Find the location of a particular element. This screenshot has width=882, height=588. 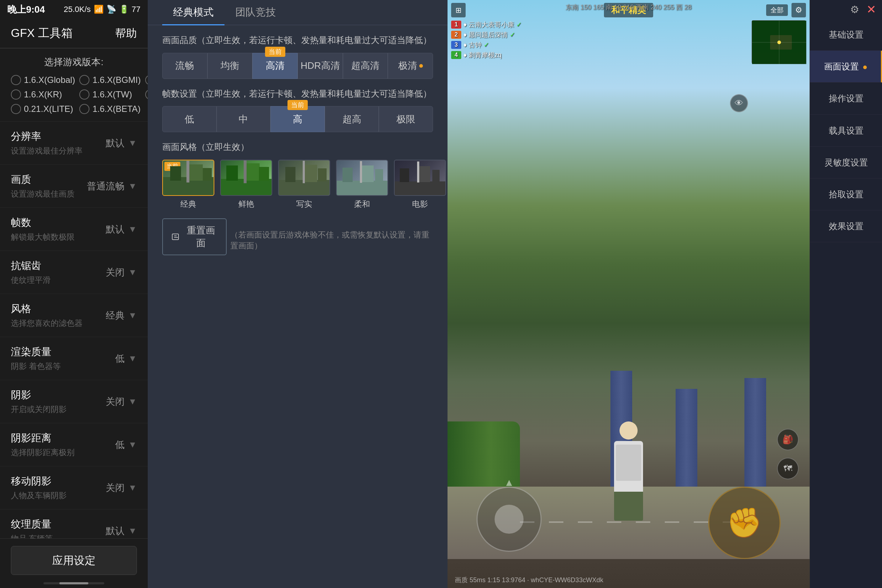

bottom-hud: 画质 55ms 1:15 13:9764 · whCYE-WW6D33cWXdk is located at coordinates (628, 580).